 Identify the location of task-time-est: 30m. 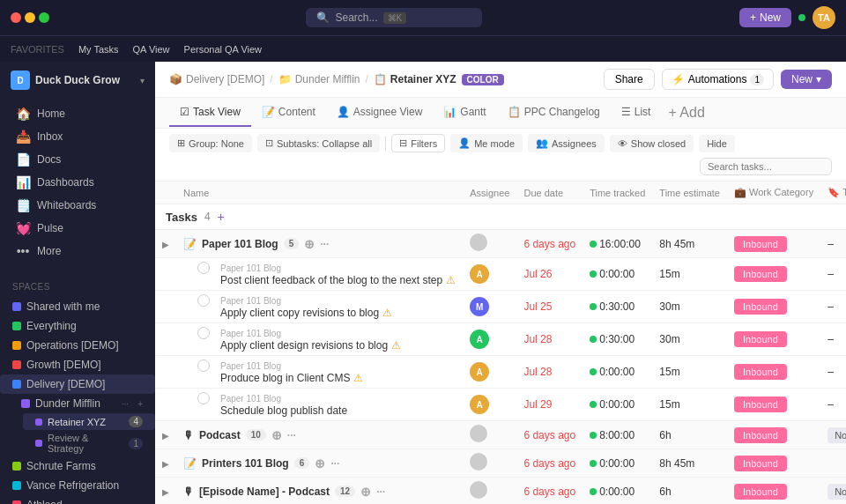
(689, 307).